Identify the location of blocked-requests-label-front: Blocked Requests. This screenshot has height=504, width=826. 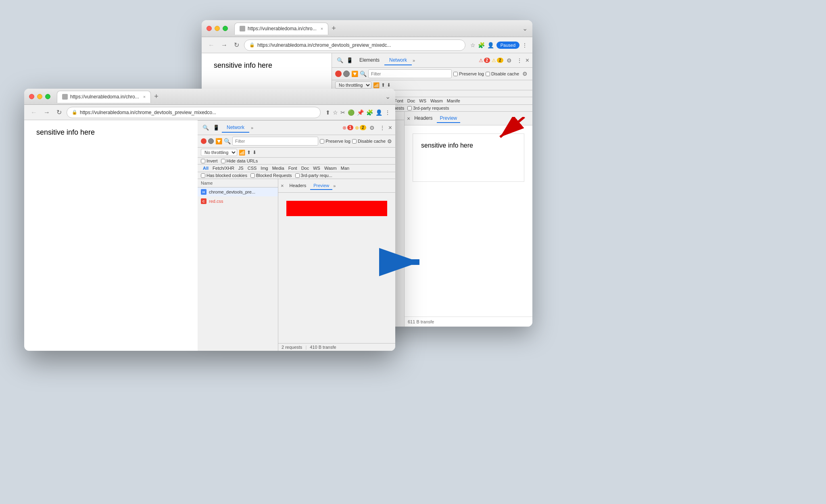
(271, 175).